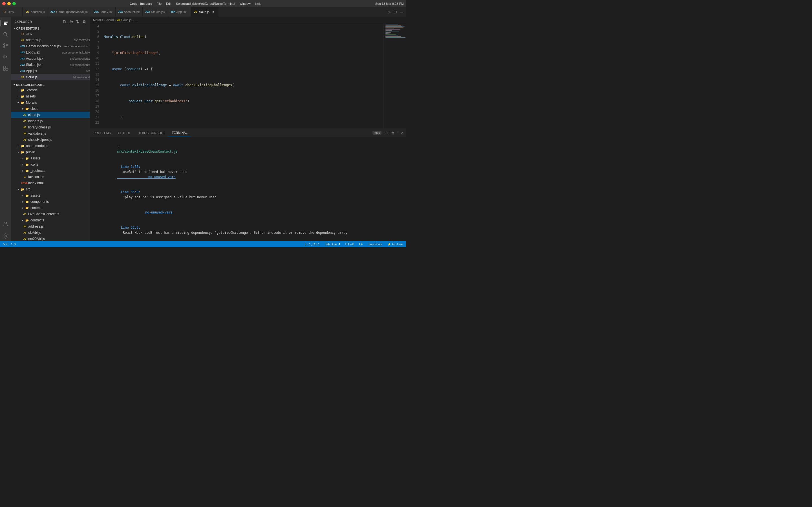  What do you see at coordinates (78, 22) in the screenshot?
I see `refresh-icon: ↻` at bounding box center [78, 22].